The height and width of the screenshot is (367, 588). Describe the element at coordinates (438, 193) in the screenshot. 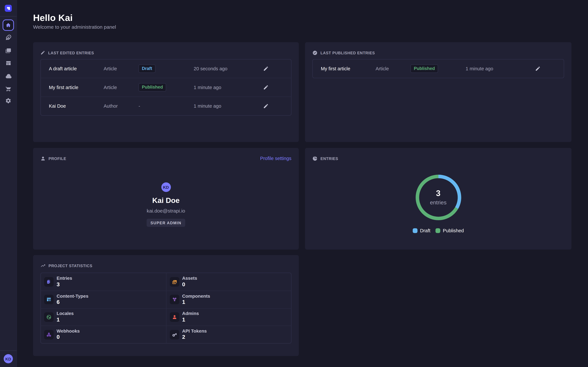

I see `entries-total: 3` at that location.